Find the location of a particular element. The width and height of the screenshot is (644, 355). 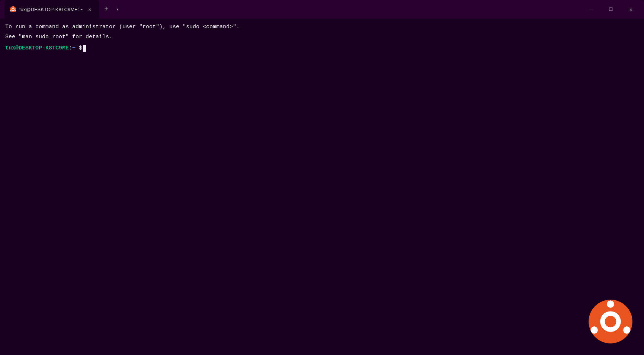

terminal-message-line2: See "man sudo_root" for details. is located at coordinates (322, 37).